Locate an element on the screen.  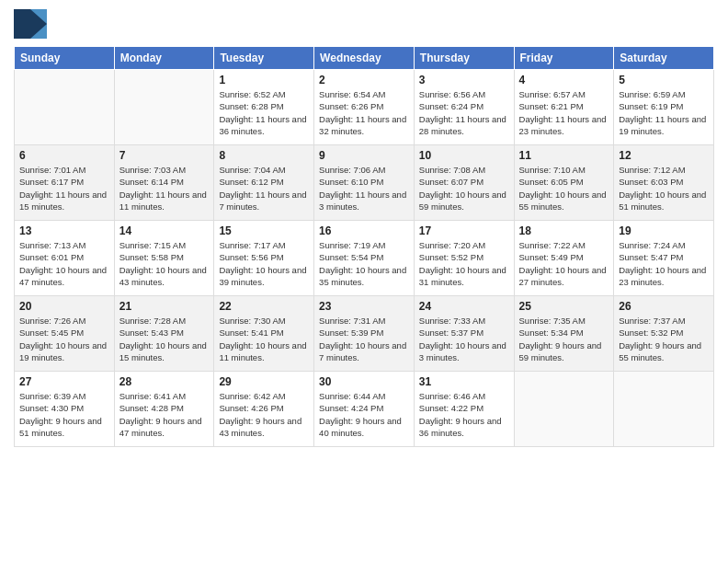
day-cell: 10Sunrise: 7:08 AM Sunset: 6:07 PM Dayli… is located at coordinates (463, 183).